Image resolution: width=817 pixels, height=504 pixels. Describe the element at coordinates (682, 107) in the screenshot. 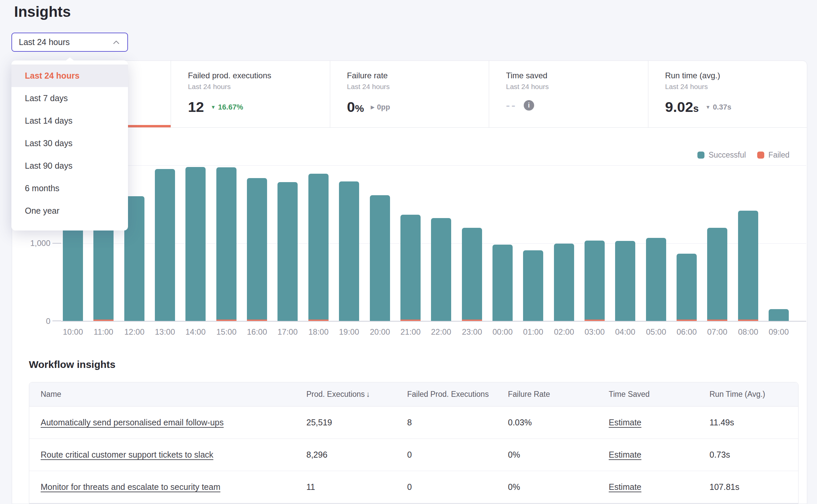

I see `card-value: 9.02s` at that location.